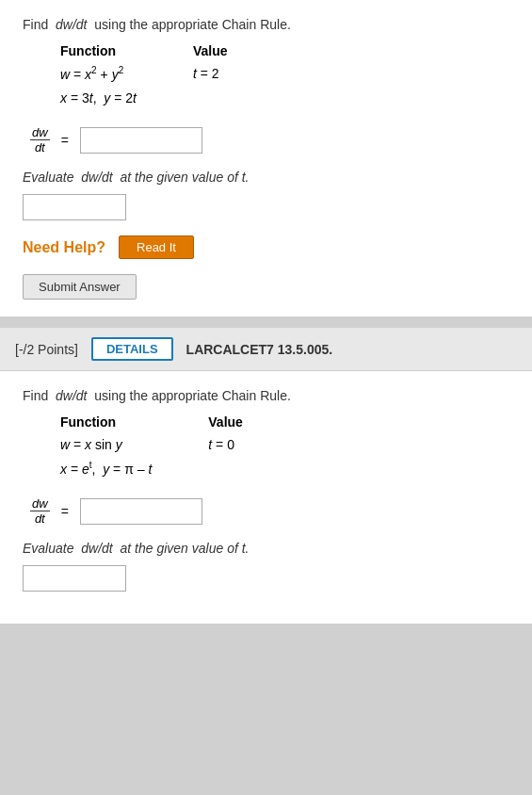  Describe the element at coordinates (132, 349) in the screenshot. I see `details-button: DETAILS` at that location.